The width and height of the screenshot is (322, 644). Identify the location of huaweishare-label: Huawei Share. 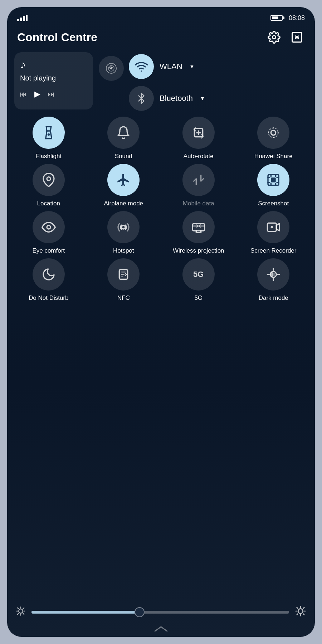
(273, 156).